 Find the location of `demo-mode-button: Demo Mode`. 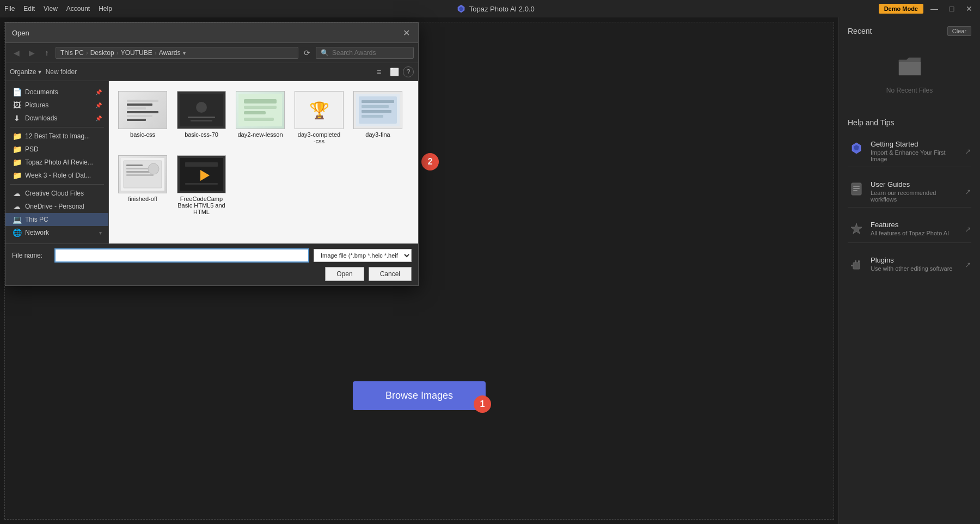

demo-mode-button: Demo Mode is located at coordinates (901, 9).